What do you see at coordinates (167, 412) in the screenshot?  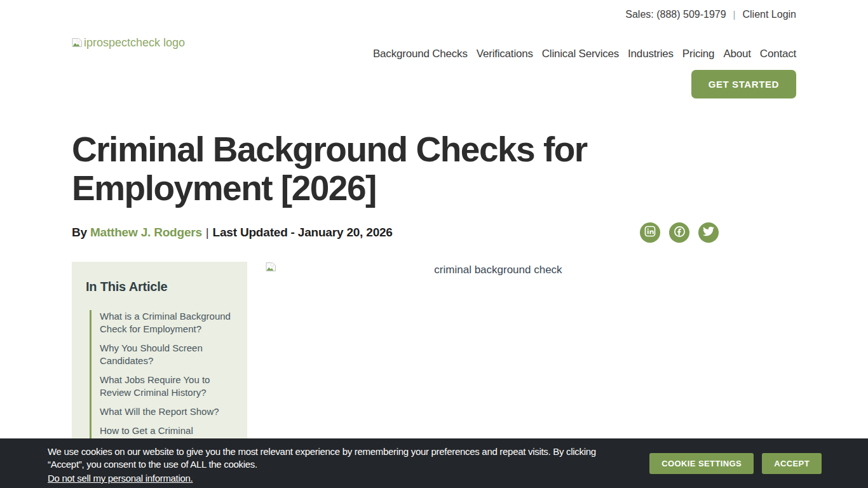 I see `toc-item: What Will the Report Show?` at bounding box center [167, 412].